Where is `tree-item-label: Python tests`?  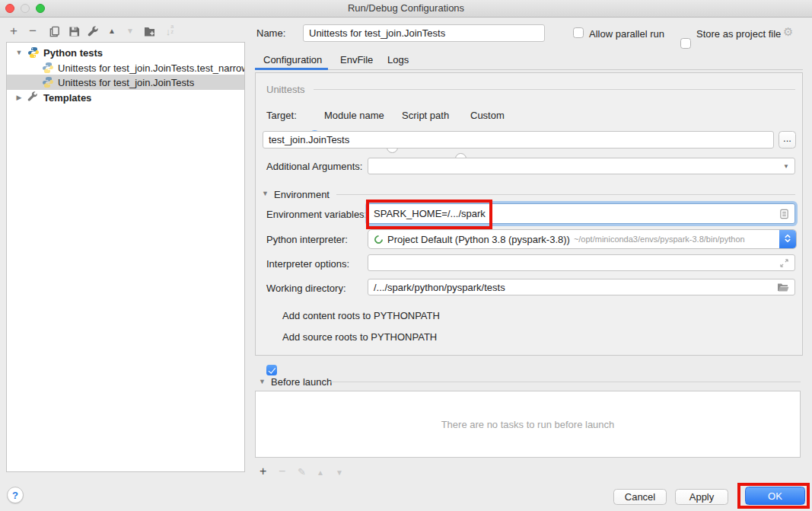 tree-item-label: Python tests is located at coordinates (73, 53).